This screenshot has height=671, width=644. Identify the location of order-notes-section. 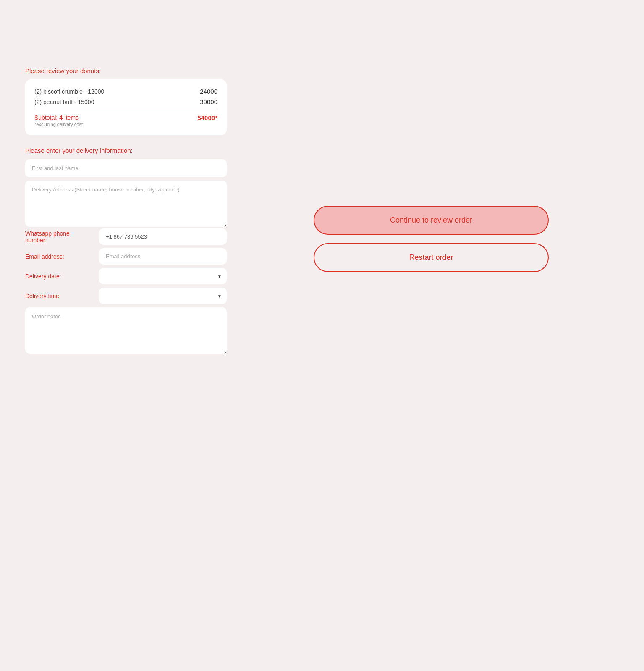
(126, 331).